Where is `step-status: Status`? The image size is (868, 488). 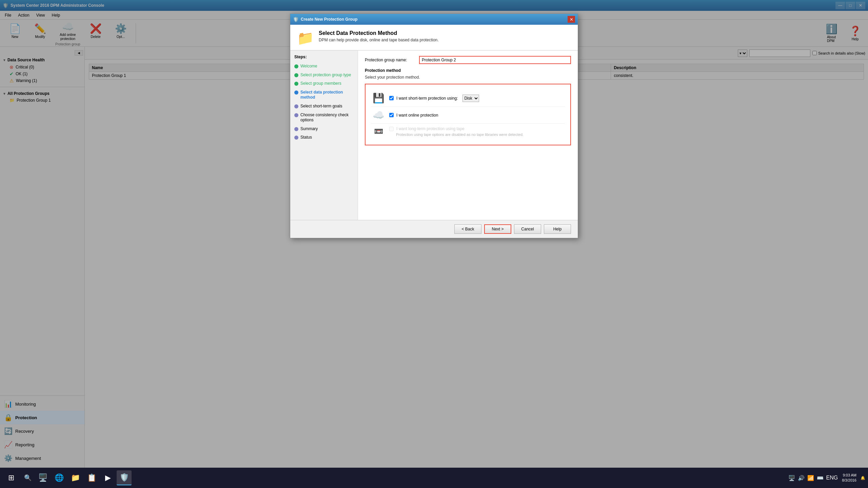
step-status: Status is located at coordinates (324, 138).